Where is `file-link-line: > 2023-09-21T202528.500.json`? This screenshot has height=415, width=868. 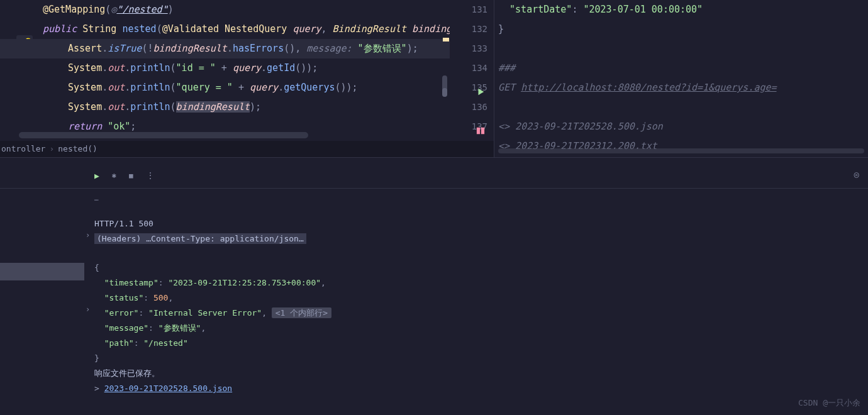
file-link-line: > 2023-09-21T202528.500.json is located at coordinates (481, 389).